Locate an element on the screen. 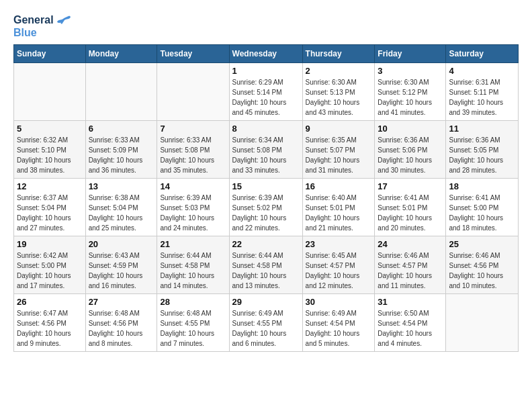 The width and height of the screenshot is (532, 411). calendar-cell: 11Sunrise: 6:36 AMSunset: 5:05 PMDayligh… is located at coordinates (482, 150).